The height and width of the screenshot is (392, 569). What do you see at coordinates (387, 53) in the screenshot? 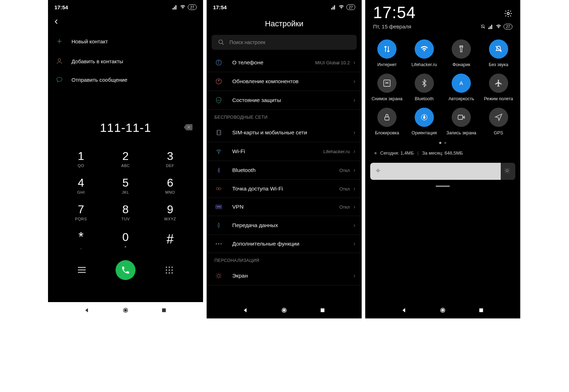
I see `tile-internet: Интернет` at bounding box center [387, 53].